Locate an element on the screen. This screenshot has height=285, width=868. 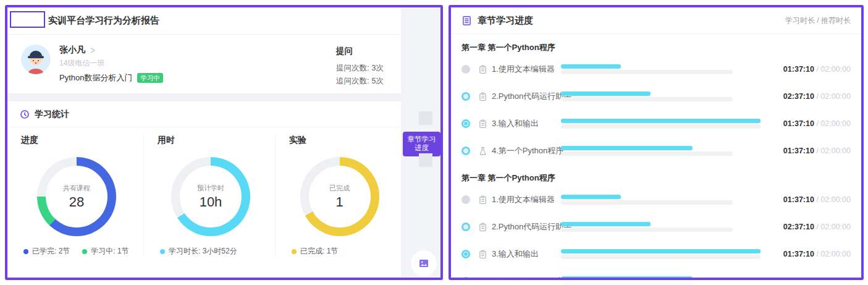
chapter-panel-header: 章节学习进度 学习时长 / 推荐时长 is located at coordinates (656, 21).